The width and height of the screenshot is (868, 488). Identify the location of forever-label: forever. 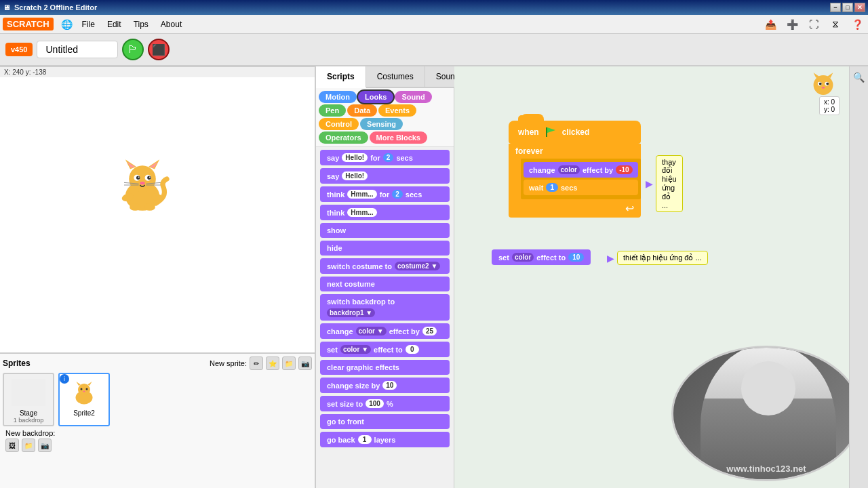
(575, 151).